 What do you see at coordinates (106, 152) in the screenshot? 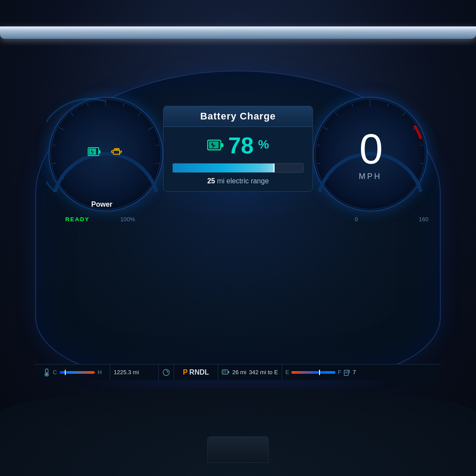
I see `gauge-icons` at bounding box center [106, 152].